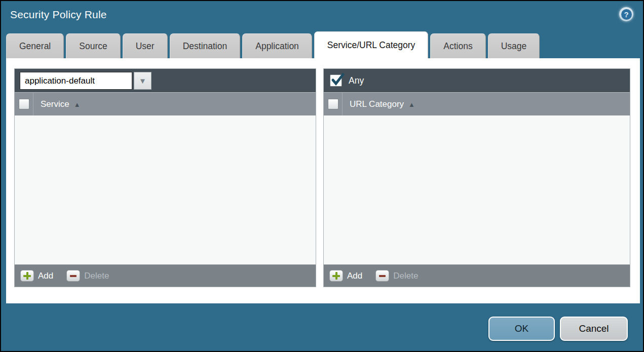 This screenshot has height=352, width=644. I want to click on tab-label: Destination, so click(205, 47).